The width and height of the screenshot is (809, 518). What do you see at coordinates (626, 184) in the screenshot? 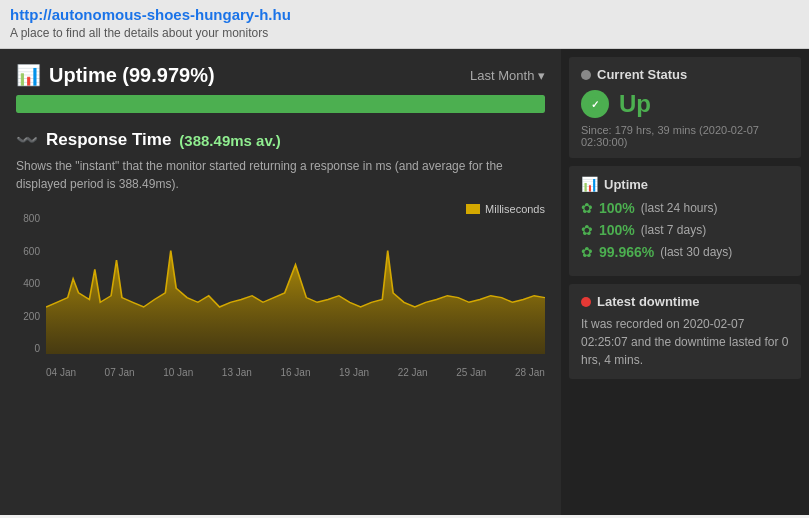
I see `uptime-right-label: Uptime` at bounding box center [626, 184].